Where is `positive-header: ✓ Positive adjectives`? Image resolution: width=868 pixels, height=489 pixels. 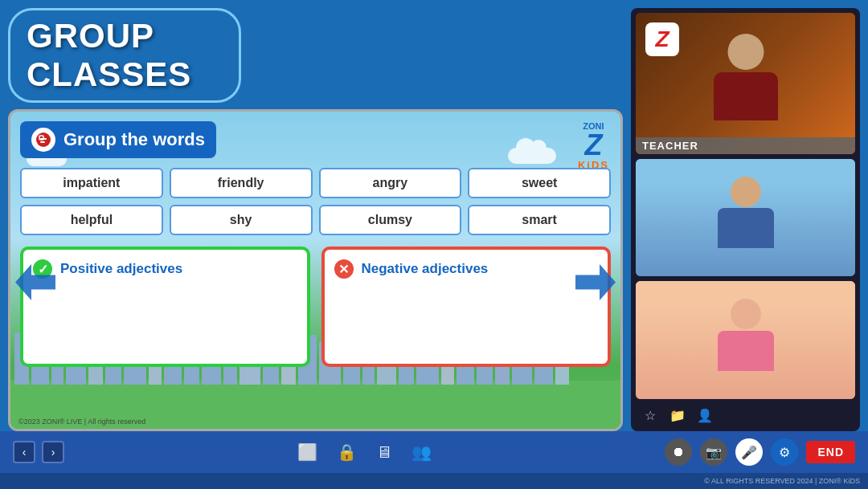
positive-header: ✓ Positive adjectives is located at coordinates (166, 269).